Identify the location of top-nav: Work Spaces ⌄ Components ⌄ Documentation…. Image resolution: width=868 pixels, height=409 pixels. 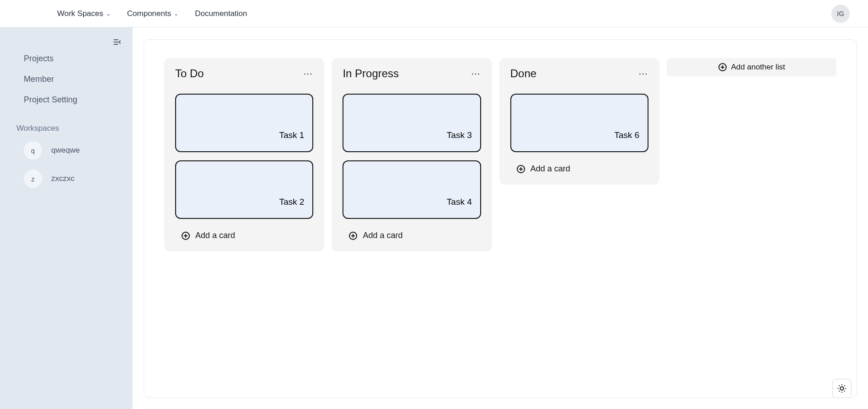
(434, 14).